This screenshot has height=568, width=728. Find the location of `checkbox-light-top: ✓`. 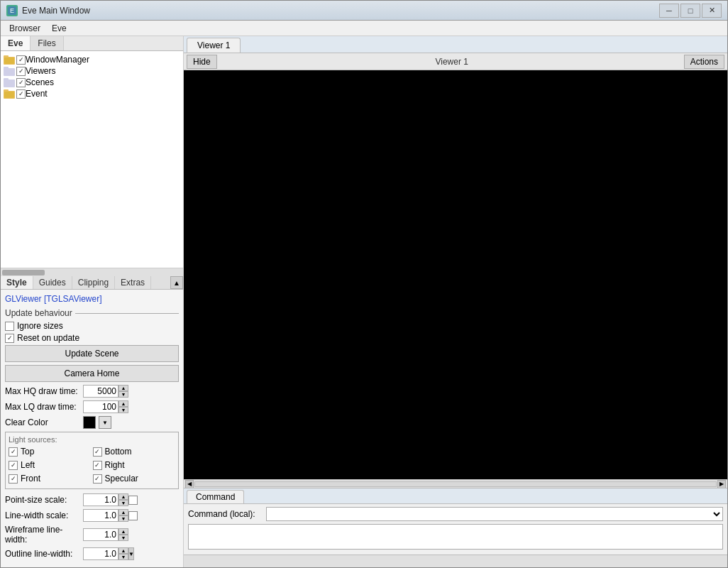

checkbox-light-top: ✓ is located at coordinates (13, 452).